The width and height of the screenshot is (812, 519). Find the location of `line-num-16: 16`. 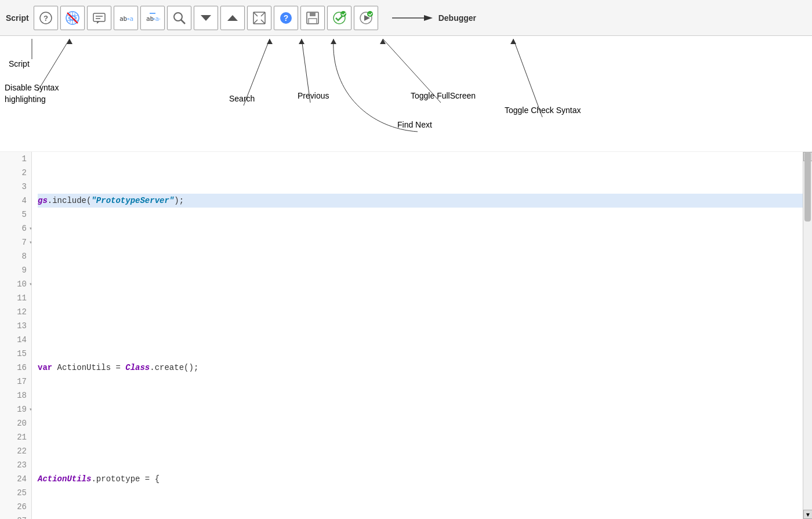

line-num-16: 16 is located at coordinates (16, 368).